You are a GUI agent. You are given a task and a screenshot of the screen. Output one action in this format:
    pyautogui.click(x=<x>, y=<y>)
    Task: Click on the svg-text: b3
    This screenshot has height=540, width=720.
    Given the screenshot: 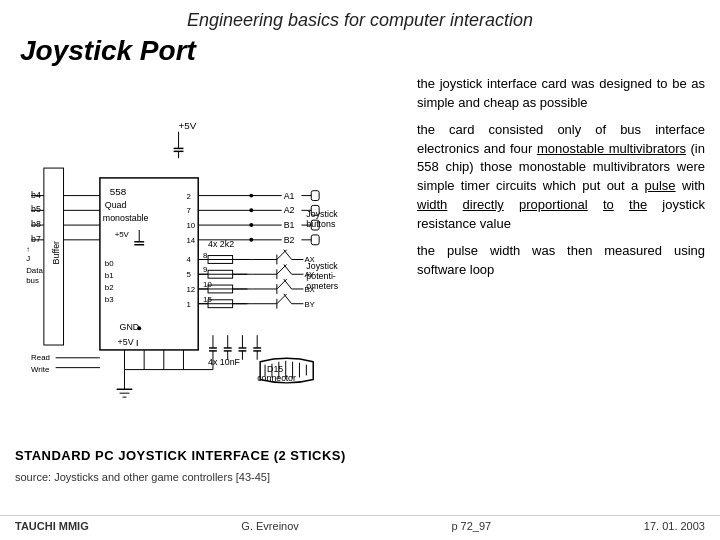 What is the action you would take?
    pyautogui.click(x=108, y=298)
    